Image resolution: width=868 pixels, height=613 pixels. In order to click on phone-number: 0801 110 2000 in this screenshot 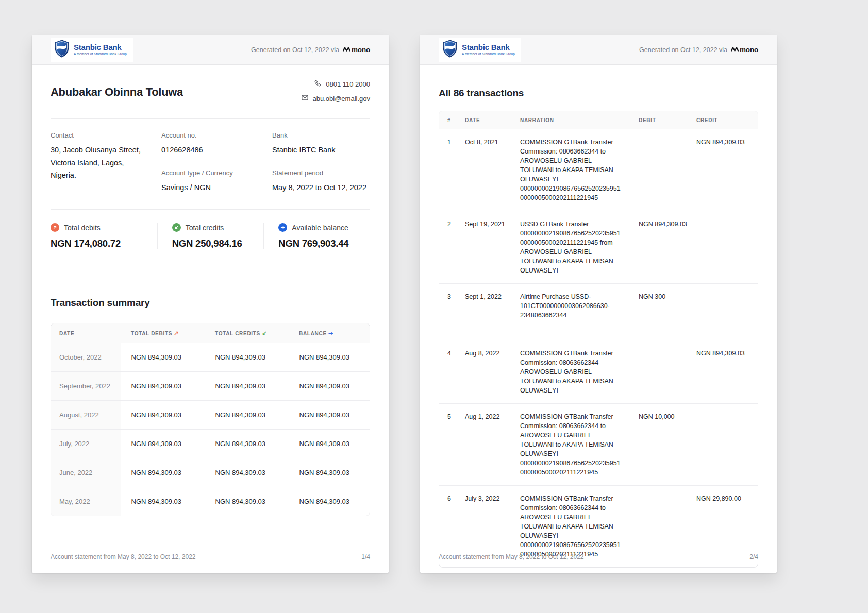, I will do `click(348, 84)`.